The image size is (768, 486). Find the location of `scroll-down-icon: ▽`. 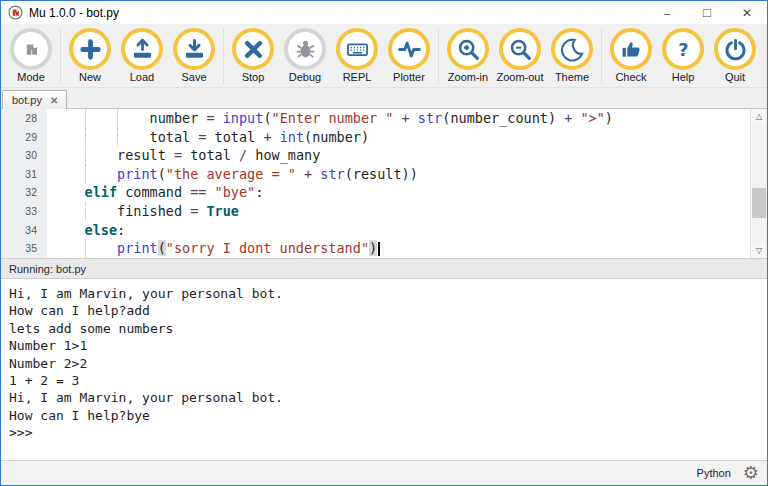

scroll-down-icon: ▽ is located at coordinates (759, 250).